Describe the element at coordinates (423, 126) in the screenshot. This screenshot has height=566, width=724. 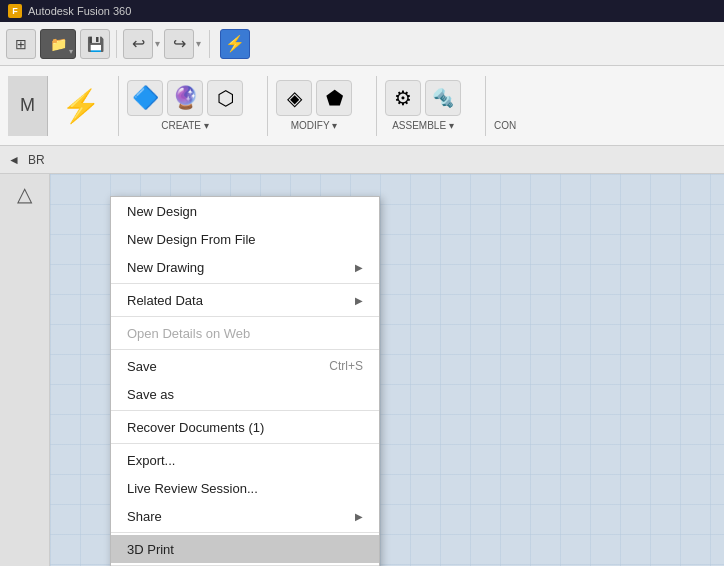
I see `assemble-label: ASSEMBLE ▾` at that location.